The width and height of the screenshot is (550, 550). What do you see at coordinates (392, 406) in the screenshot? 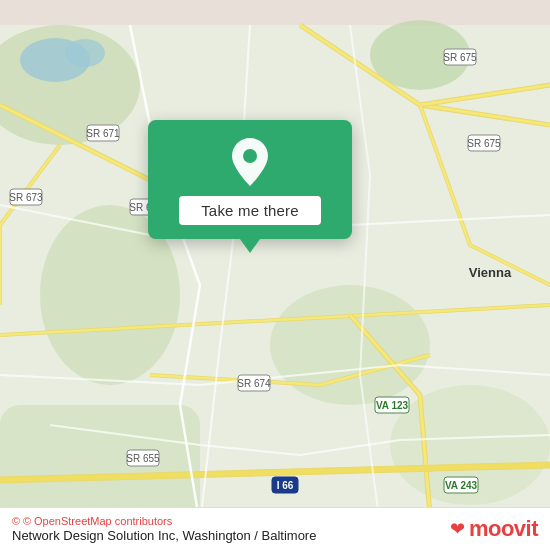
I see `svg-text: VA 123` at bounding box center [392, 406].